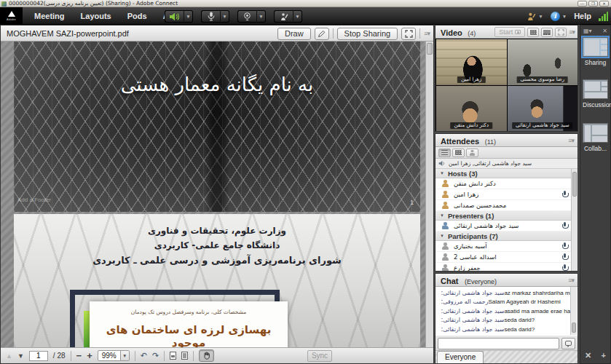 The height and width of the screenshot is (364, 611). Describe the element at coordinates (459, 153) in the screenshot. I see `attendee-grid-view-button` at that location.